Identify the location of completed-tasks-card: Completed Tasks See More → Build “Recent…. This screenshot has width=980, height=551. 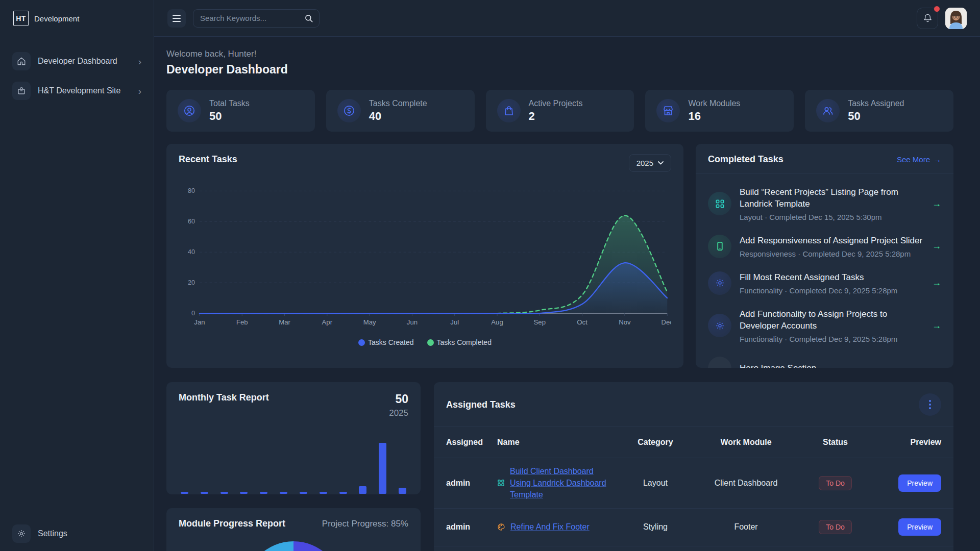
(825, 256).